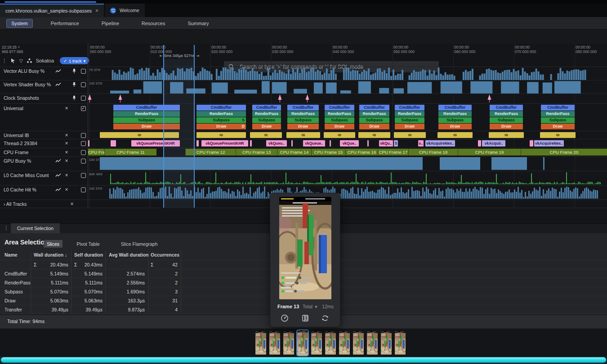  Describe the element at coordinates (243, 120) in the screenshot. I see `slice-truncated: S` at that location.